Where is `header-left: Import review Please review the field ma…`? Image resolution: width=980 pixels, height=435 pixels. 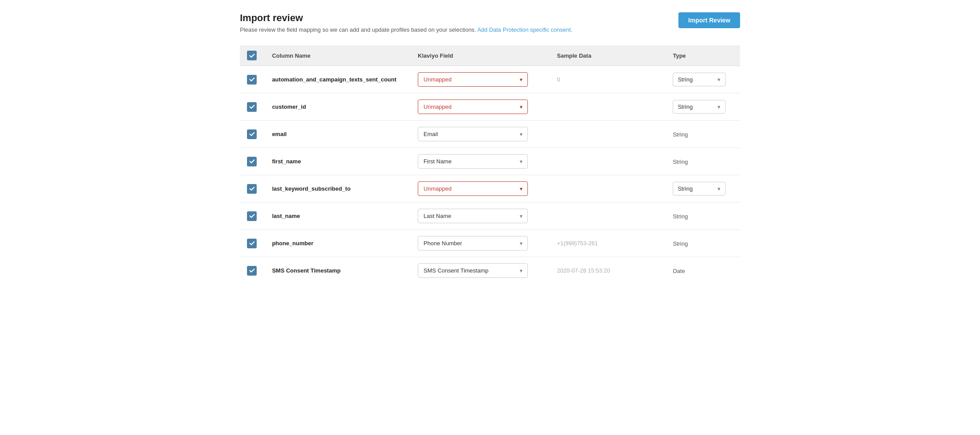 header-left: Import review Please review the field ma… is located at coordinates (406, 23).